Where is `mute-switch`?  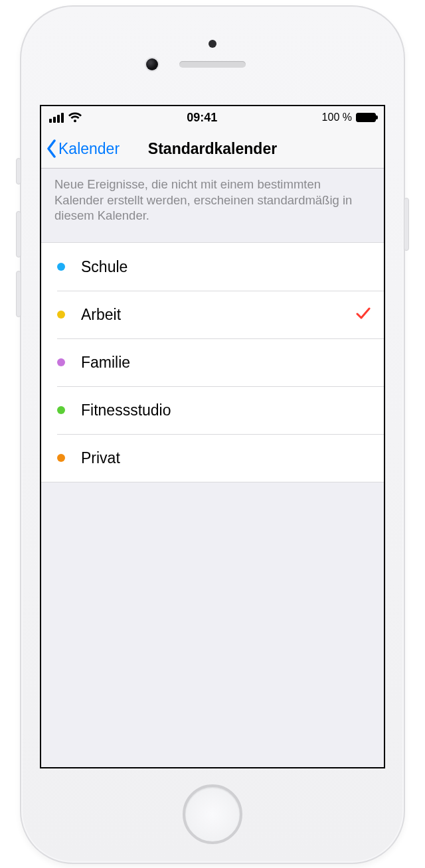 mute-switch is located at coordinates (19, 171).